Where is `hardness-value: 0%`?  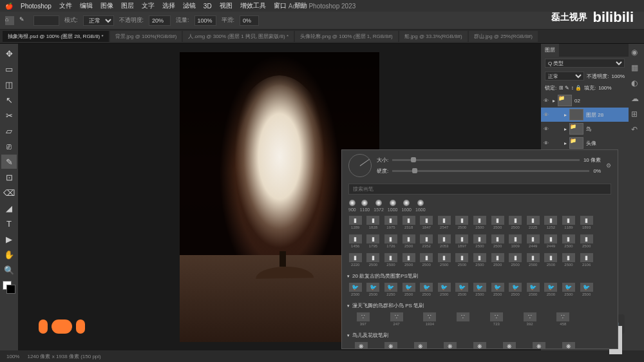 hardness-value: 0% is located at coordinates (597, 171).